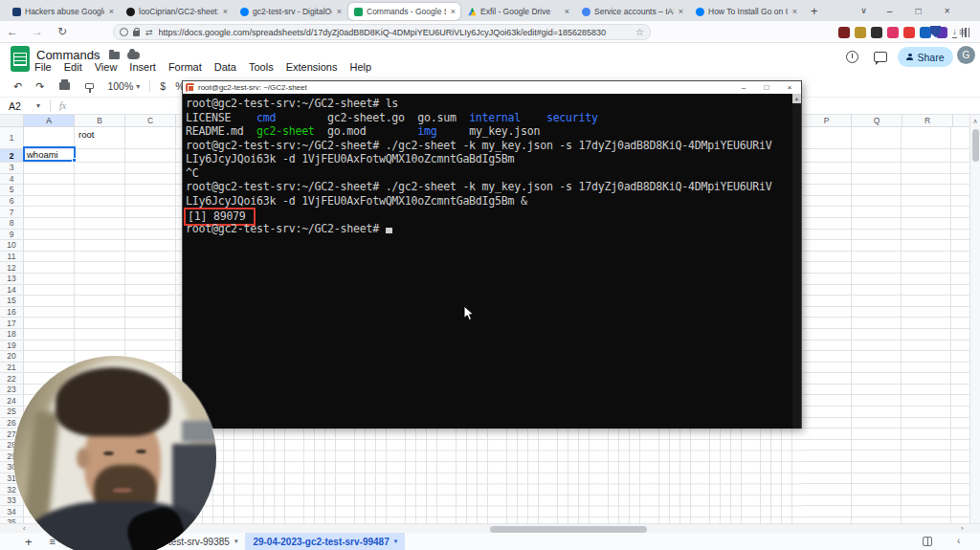  Describe the element at coordinates (21, 106) in the screenshot. I see `name-box: A2` at that location.